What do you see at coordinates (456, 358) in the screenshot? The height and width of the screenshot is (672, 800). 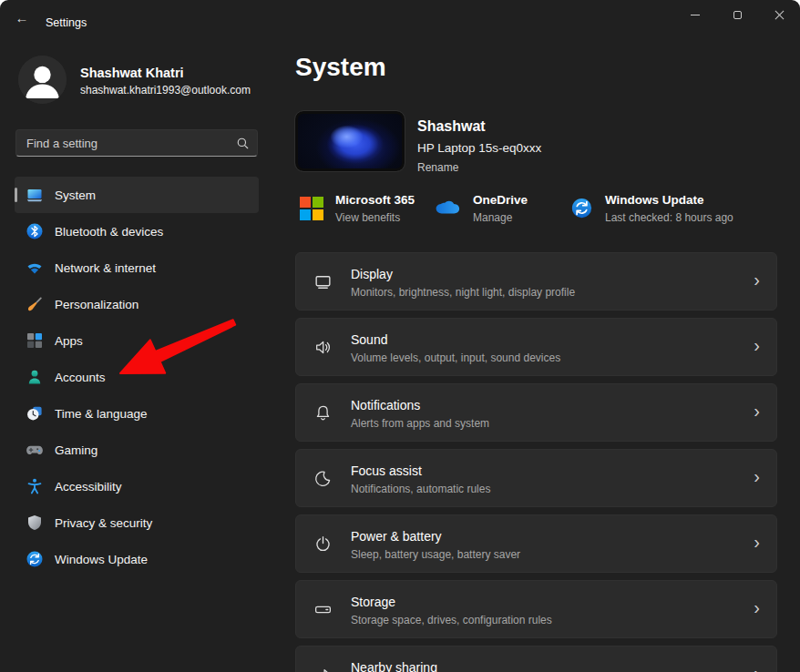 I see `row-subtitle: Volume levels, output, input, sound devi…` at bounding box center [456, 358].